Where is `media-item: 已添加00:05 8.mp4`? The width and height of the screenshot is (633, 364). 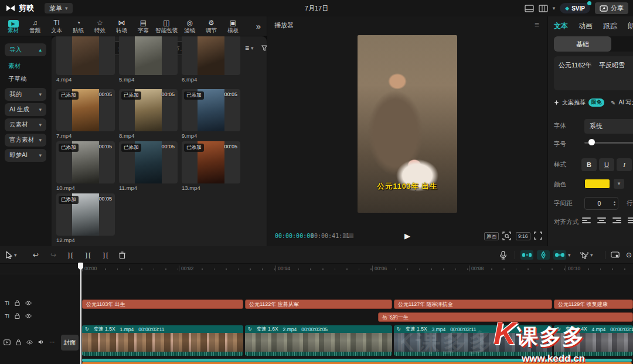
media-item: 已添加00:05 8.mp4 is located at coordinates (148, 114).